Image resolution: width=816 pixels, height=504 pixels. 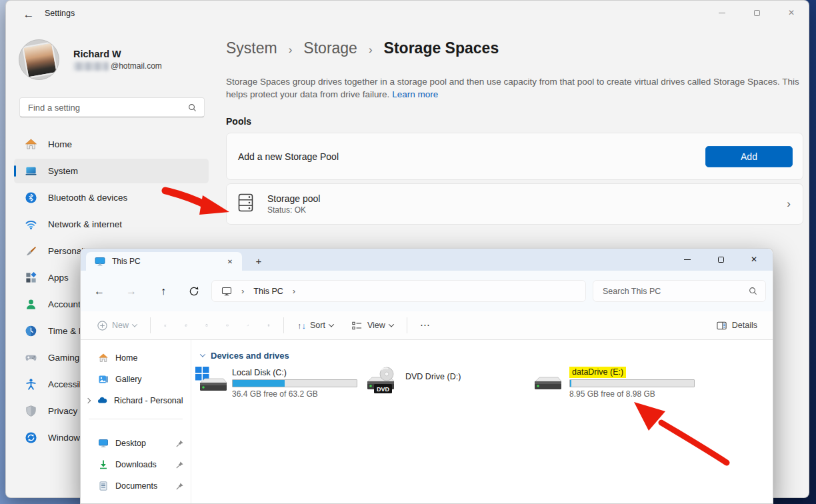 I want to click on explorer-sidebar: Home Gallery Richard - Personal, so click(x=136, y=422).